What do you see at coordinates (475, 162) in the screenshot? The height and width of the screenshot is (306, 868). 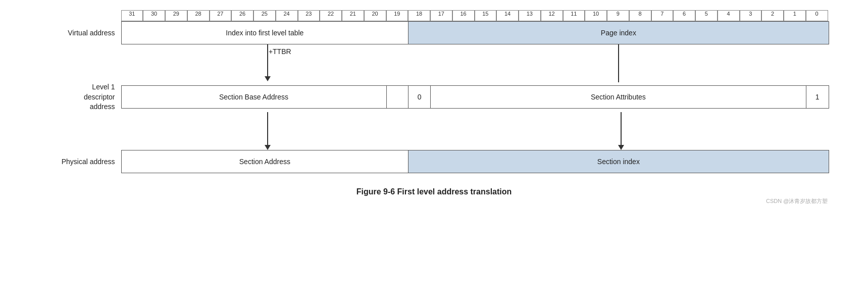 I see `physical-address-bar: Section AddressSection index` at bounding box center [475, 162].